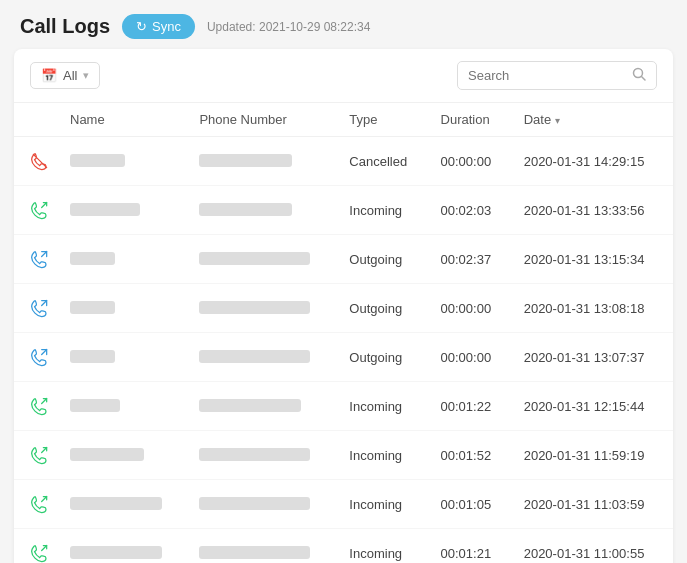 The height and width of the screenshot is (563, 687). What do you see at coordinates (262, 406) in the screenshot?
I see `phone-number: ███████████` at bounding box center [262, 406].